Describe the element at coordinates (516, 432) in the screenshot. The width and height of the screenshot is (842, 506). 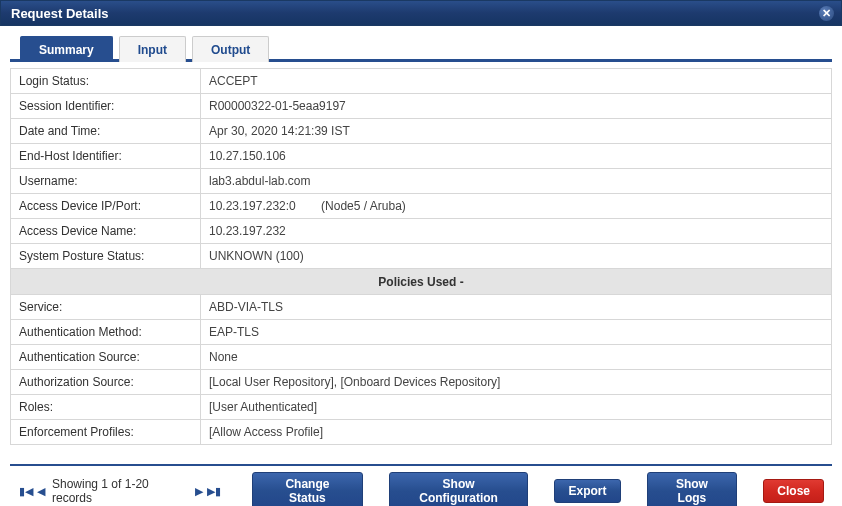
I see `value-enforcement: [Allow Access Profile]` at that location.